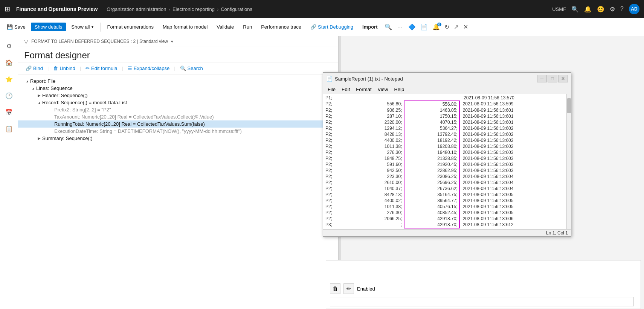  Describe the element at coordinates (370, 27) in the screenshot. I see `import-button: Import` at that location.